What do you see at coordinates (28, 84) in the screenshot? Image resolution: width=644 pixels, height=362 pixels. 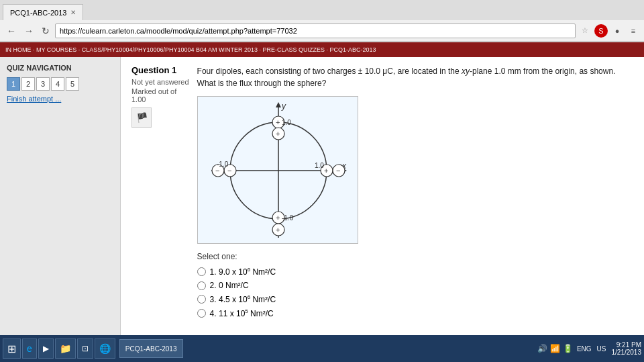 I see `quiz-nav-item-2: 2` at bounding box center [28, 84].